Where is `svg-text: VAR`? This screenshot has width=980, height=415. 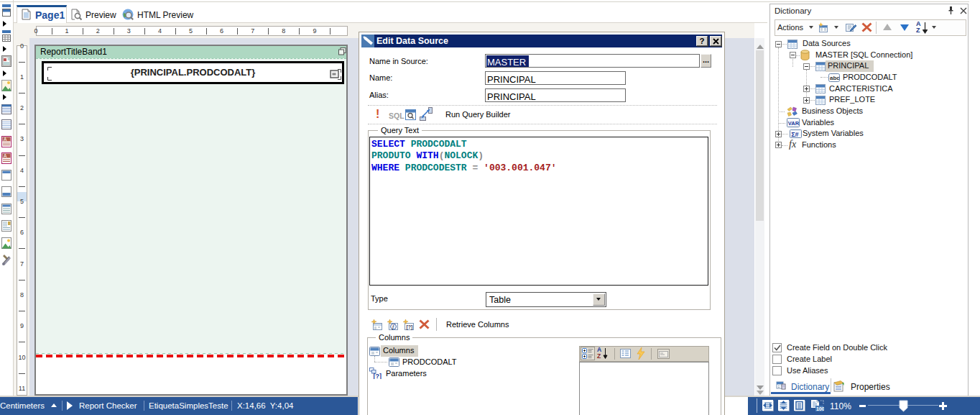 svg-text: VAR is located at coordinates (794, 124).